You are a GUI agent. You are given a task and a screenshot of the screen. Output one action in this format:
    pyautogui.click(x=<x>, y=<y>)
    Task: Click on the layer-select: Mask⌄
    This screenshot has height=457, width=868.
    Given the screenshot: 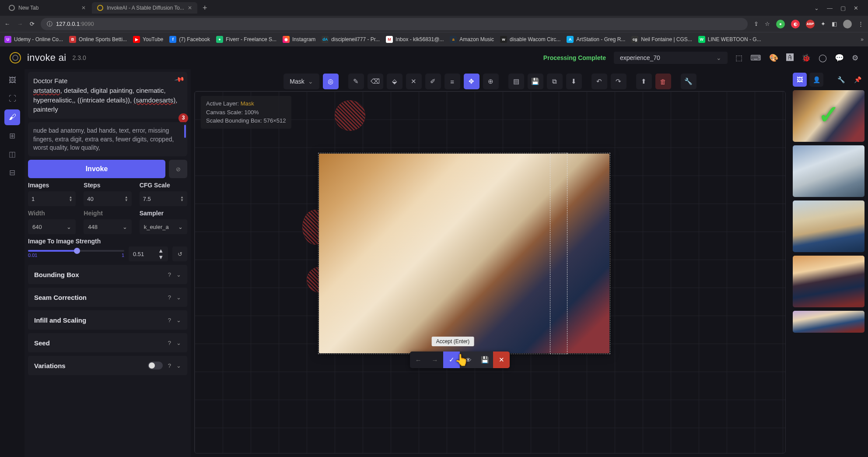 What is the action you would take?
    pyautogui.click(x=301, y=81)
    